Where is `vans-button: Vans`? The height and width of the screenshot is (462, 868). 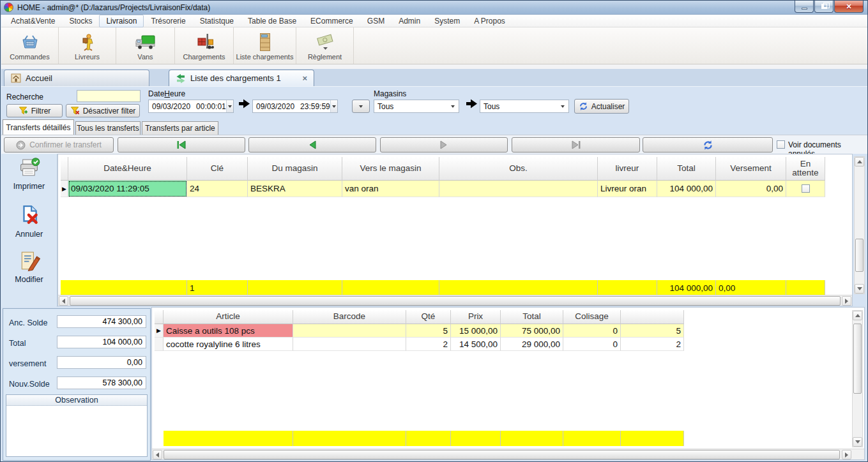
vans-button: Vans is located at coordinates (146, 46).